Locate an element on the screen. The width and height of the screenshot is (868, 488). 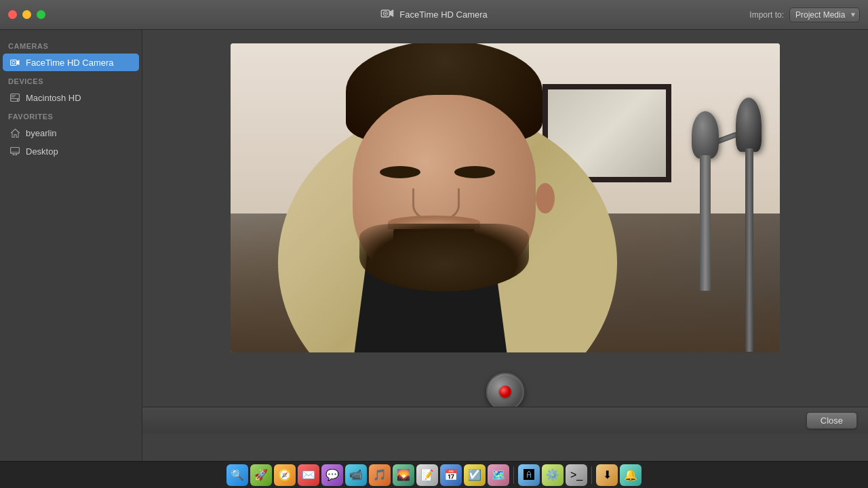
bottom-close-bar: Close is located at coordinates (505, 420).